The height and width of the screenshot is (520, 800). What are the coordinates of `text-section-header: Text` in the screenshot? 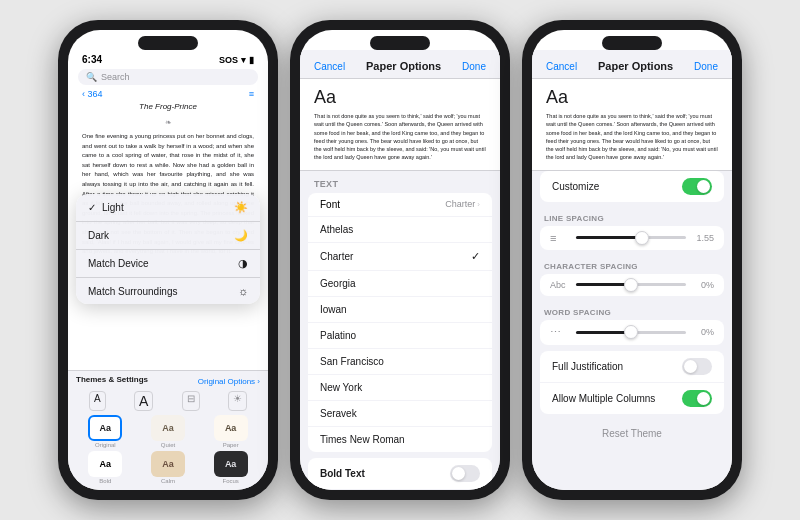 It's located at (400, 182).